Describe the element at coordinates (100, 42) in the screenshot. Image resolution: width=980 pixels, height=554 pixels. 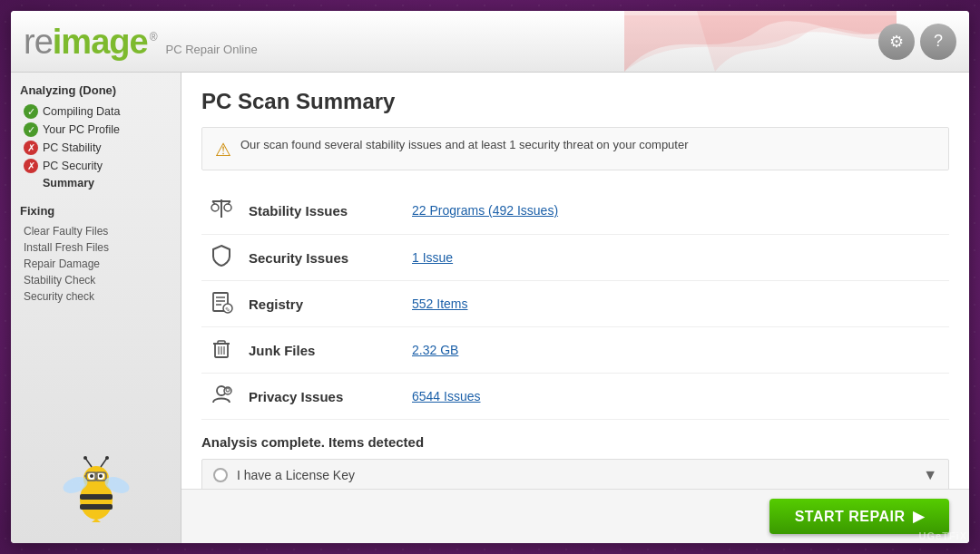
I see `logo-image: image` at that location.